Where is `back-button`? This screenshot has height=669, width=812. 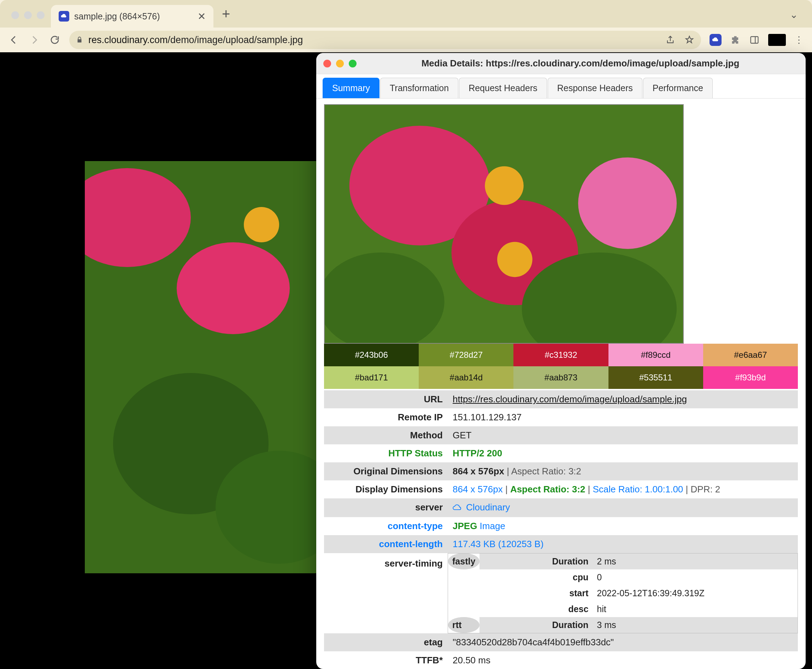
back-button is located at coordinates (14, 40).